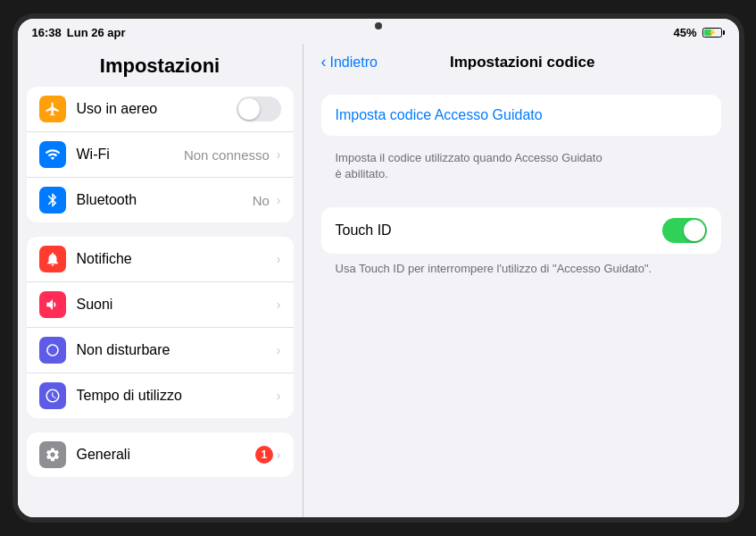 This screenshot has height=536, width=756. What do you see at coordinates (521, 168) in the screenshot?
I see `main-action-description: Imposta il codice utilizzato quando Acce…` at bounding box center [521, 168].